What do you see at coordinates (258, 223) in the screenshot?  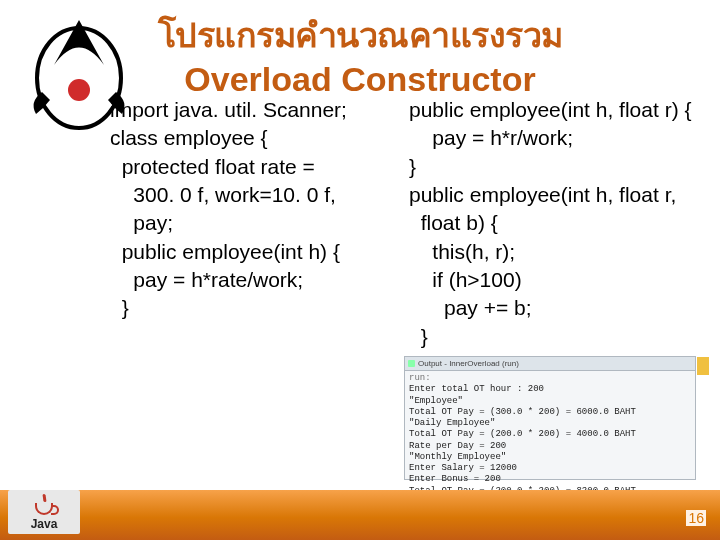 I see `code-line: pay;` at bounding box center [258, 223].